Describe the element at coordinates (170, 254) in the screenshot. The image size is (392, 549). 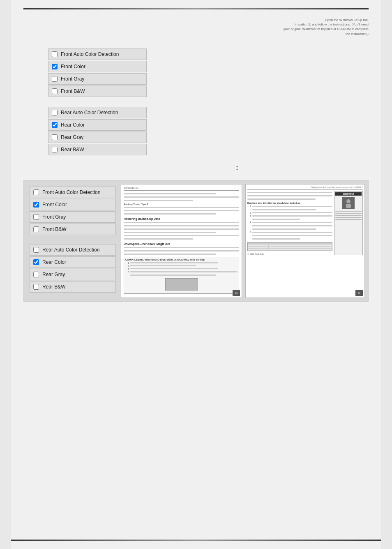
I see `doc-s2-l3` at that location.